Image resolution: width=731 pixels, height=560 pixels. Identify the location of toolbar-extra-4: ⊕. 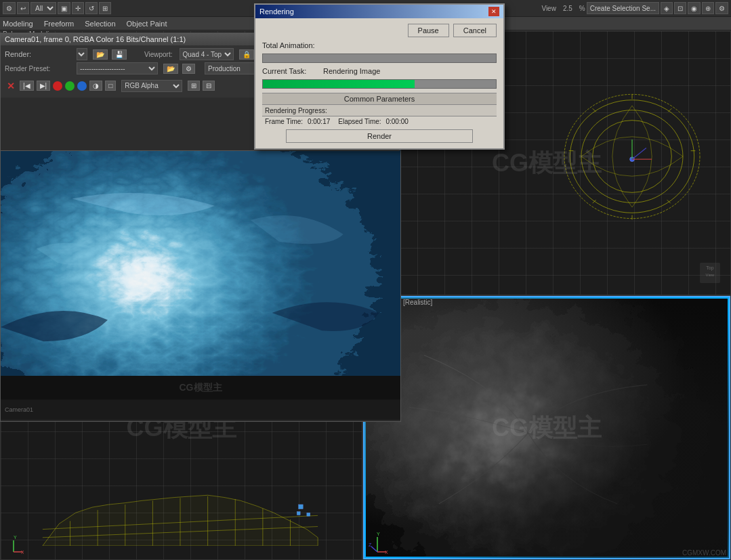
(708, 8).